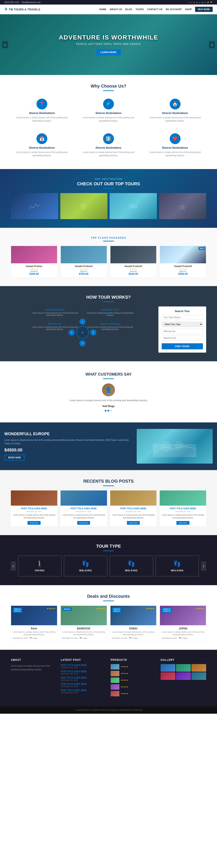 The image size is (217, 868). I want to click on social-icons: f t y in g+ p ig tu ⚡ 🔍, so click(200, 2).